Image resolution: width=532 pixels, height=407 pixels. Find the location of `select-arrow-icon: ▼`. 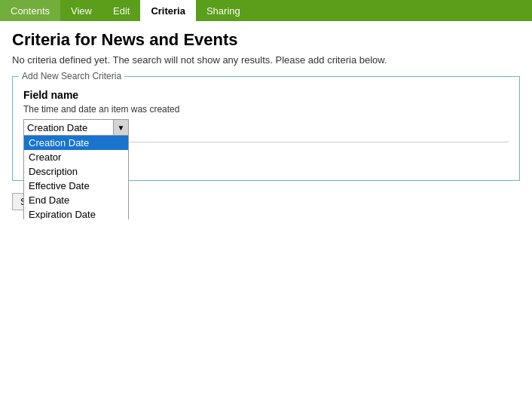

select-arrow-icon: ▼ is located at coordinates (121, 127).